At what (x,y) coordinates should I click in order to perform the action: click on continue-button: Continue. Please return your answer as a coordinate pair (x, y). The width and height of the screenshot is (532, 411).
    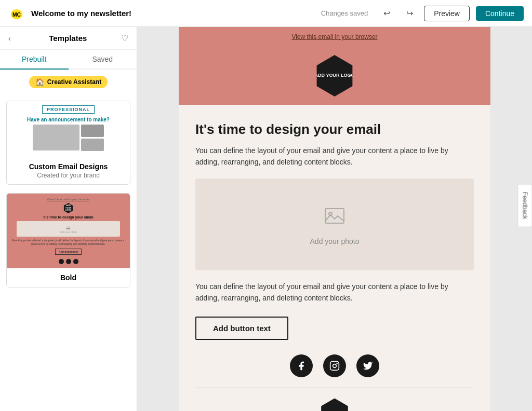
    Looking at the image, I should click on (500, 13).